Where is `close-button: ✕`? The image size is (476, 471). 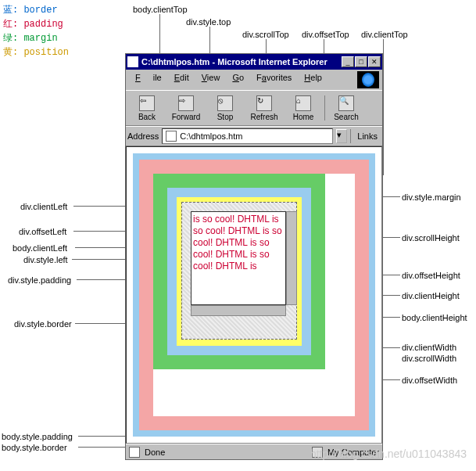 close-button: ✕ is located at coordinates (374, 62).